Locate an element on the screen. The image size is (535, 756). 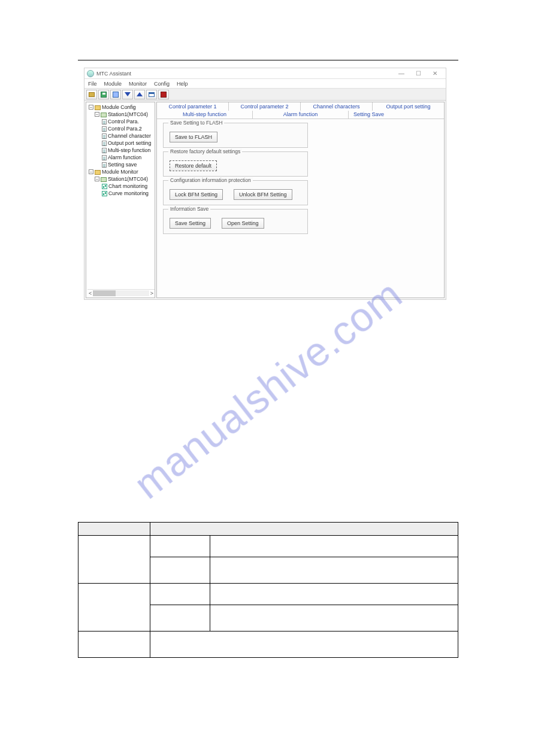
open-button is located at coordinates (92, 95).